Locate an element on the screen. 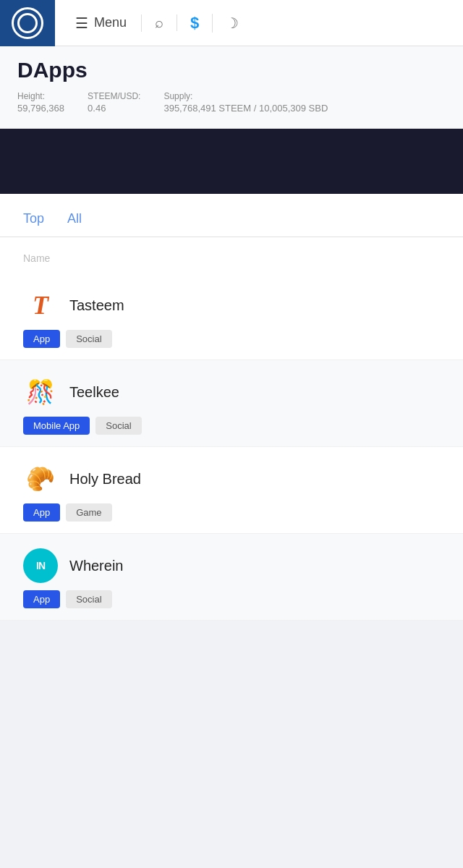 This screenshot has height=868, width=463. wherein-tag-app: App is located at coordinates (42, 599).